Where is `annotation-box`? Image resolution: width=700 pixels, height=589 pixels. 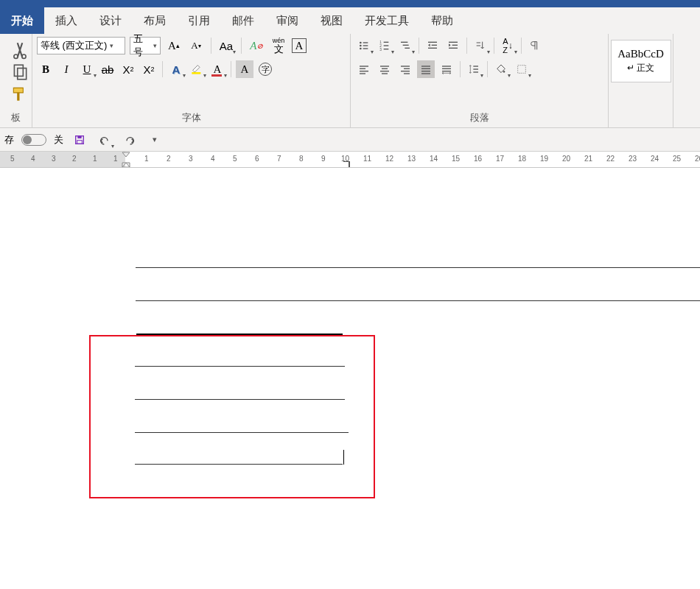 annotation-box is located at coordinates (232, 417).